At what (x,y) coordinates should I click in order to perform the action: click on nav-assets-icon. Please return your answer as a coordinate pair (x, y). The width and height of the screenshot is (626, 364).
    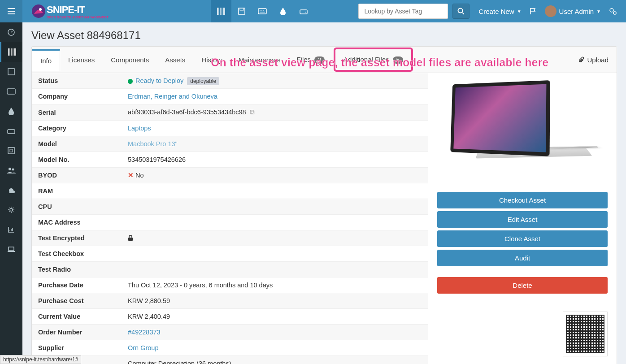
    Looking at the image, I should click on (221, 11).